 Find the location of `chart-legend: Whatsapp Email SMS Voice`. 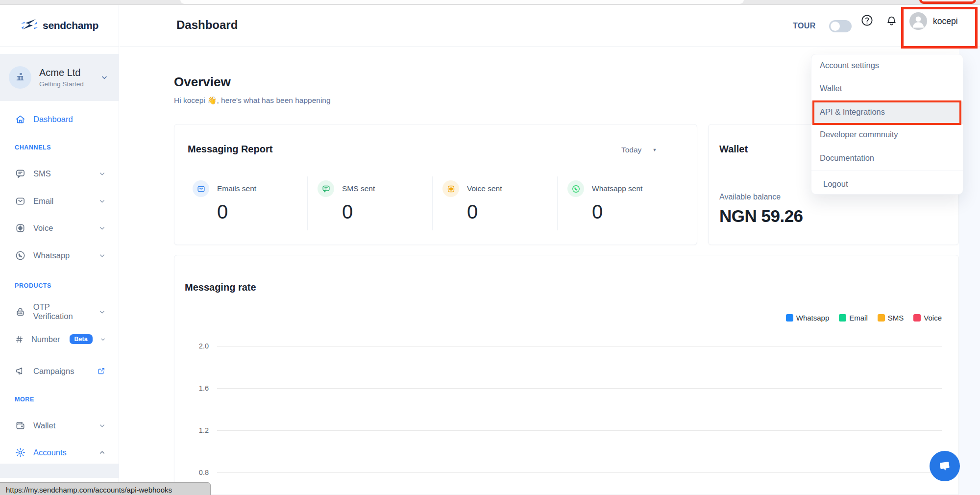

chart-legend: Whatsapp Email SMS Voice is located at coordinates (864, 318).